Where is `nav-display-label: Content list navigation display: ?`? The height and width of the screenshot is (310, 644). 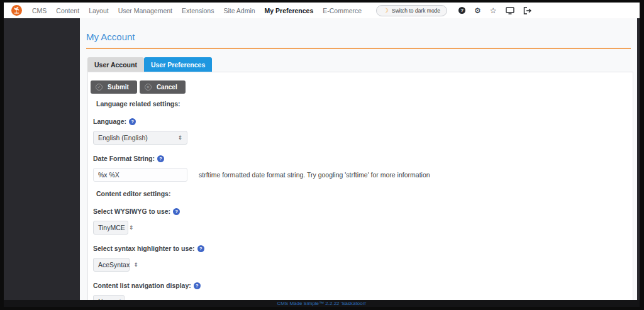
nav-display-label: Content list navigation display: ? is located at coordinates (147, 285).